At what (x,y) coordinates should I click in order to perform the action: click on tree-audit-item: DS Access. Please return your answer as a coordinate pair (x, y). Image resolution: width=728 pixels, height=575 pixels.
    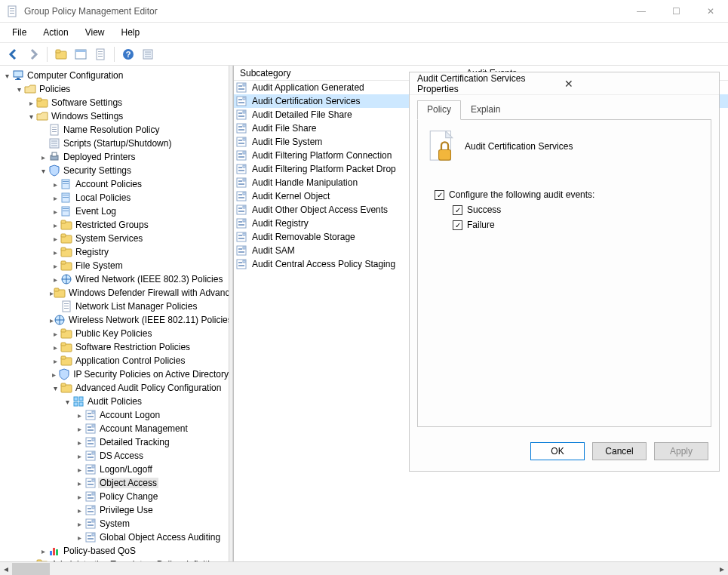
    Looking at the image, I should click on (121, 456).